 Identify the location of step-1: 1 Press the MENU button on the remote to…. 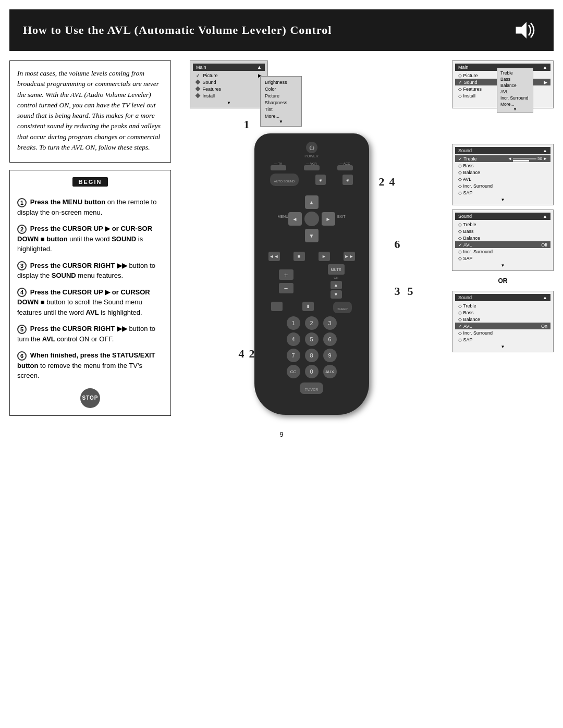
(90, 207).